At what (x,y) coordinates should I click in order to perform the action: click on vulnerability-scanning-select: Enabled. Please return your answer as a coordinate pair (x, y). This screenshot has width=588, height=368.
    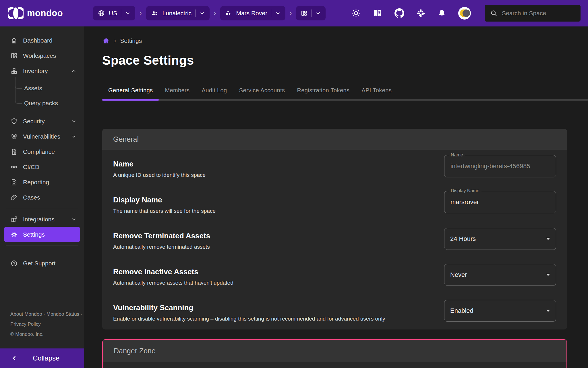
    Looking at the image, I should click on (500, 311).